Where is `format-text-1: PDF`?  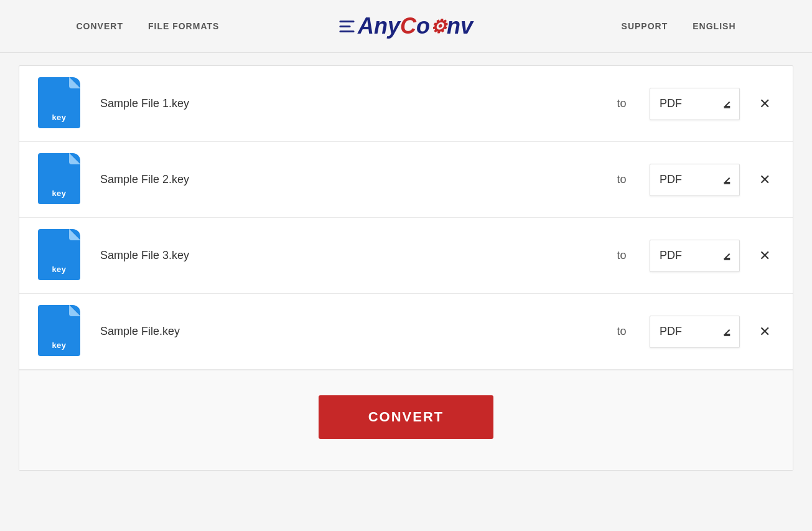
format-text-1: PDF is located at coordinates (671, 103).